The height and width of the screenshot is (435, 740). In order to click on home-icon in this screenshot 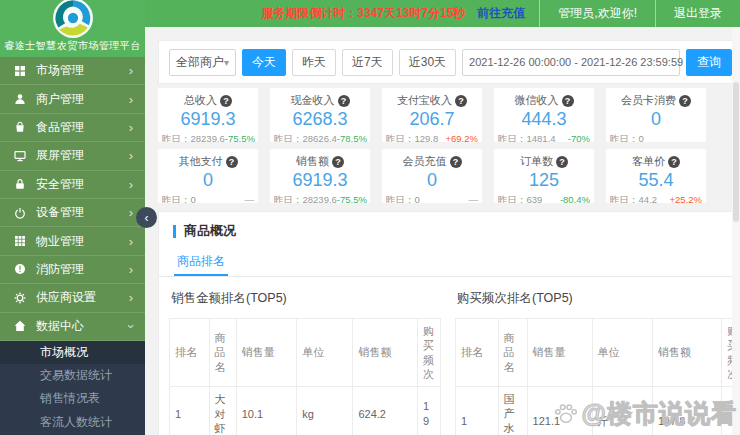, I will do `click(20, 326)`.